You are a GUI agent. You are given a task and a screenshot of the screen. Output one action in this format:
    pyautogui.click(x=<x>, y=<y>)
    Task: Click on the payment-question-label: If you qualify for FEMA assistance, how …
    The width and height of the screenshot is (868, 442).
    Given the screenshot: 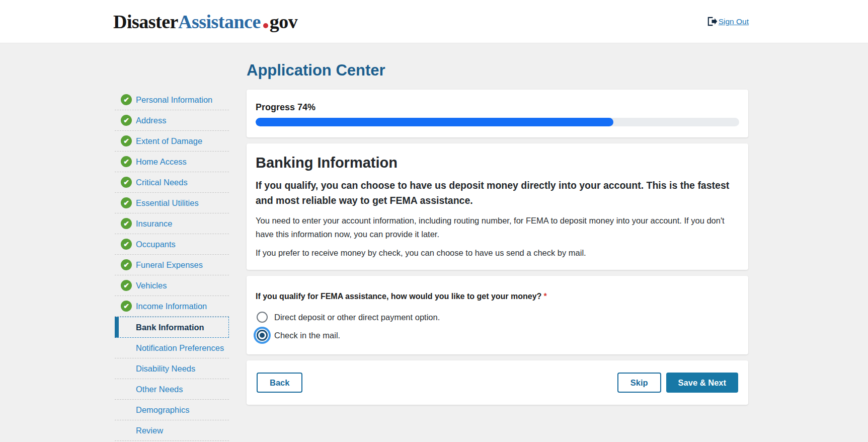 What is the action you would take?
    pyautogui.click(x=497, y=297)
    